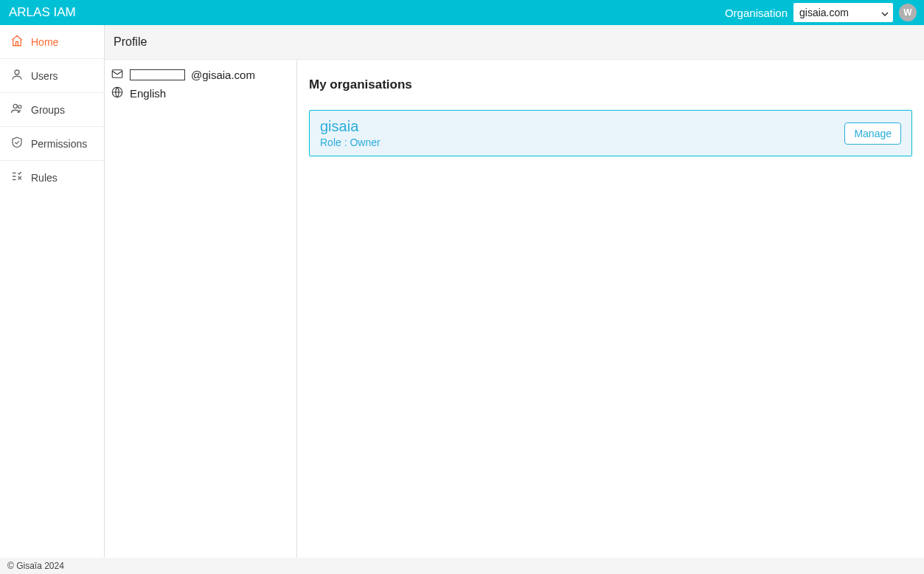  What do you see at coordinates (48, 110) in the screenshot?
I see `sidebar-item-label: Groups` at bounding box center [48, 110].